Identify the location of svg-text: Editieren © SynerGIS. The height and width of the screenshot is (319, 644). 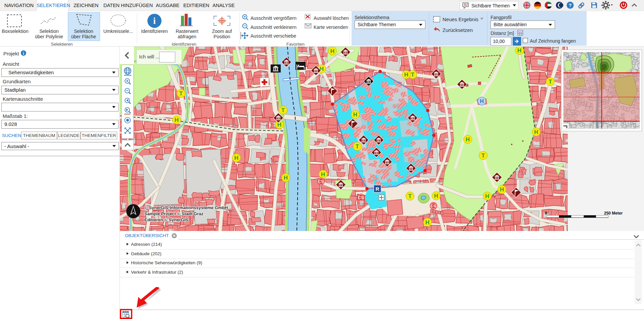
(167, 220).